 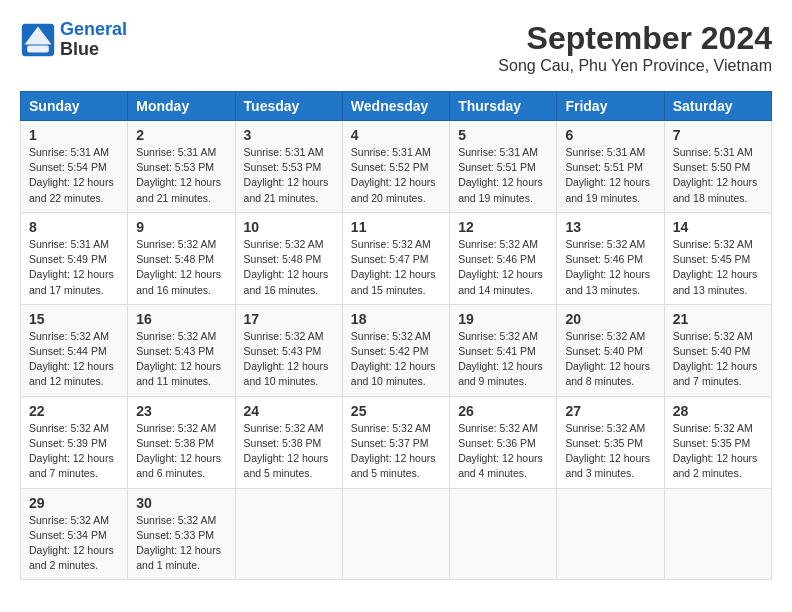 What do you see at coordinates (288, 442) in the screenshot?
I see `calendar-cell: 24Sunrise: 5:32 AMSunset: 5:38 PMDayligh…` at bounding box center [288, 442].